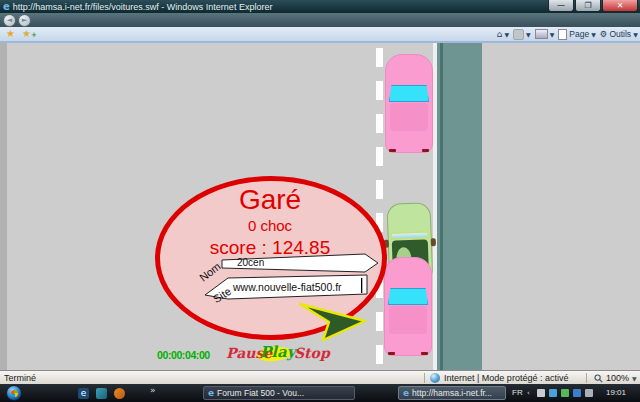  I want to click on favorites-star-icon: ★, so click(10, 34).